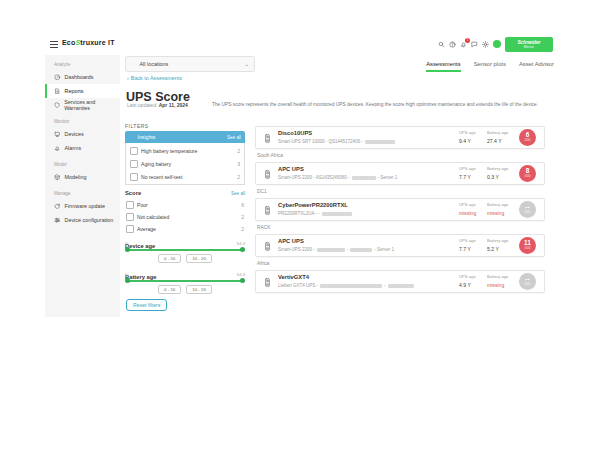 Image resolution: width=600 pixels, height=450 pixels. What do you see at coordinates (498, 249) in the screenshot?
I see `battery-age-value: 5.2 Y` at bounding box center [498, 249].